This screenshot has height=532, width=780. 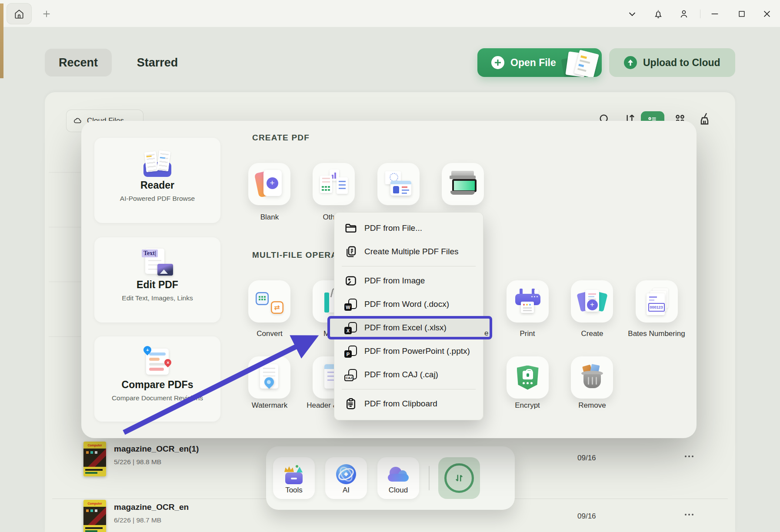 I want to click on create-tile: +, so click(x=592, y=302).